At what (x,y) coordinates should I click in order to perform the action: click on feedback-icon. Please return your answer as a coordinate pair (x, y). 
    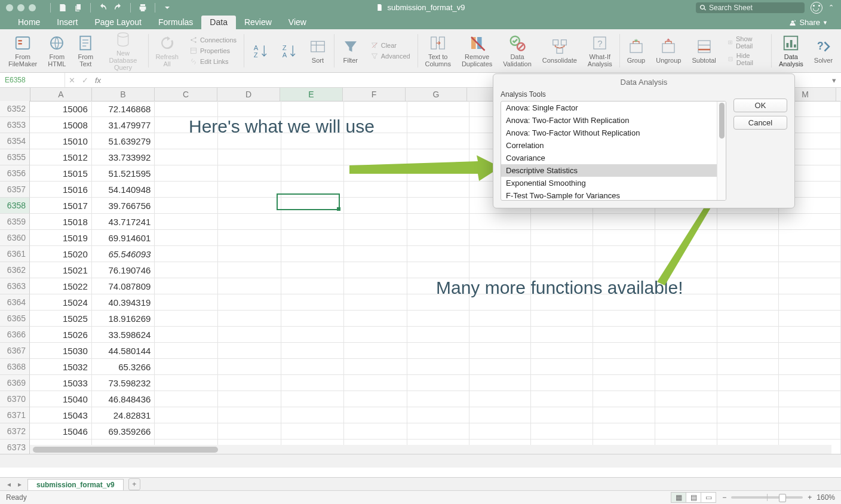
    Looking at the image, I should click on (817, 8).